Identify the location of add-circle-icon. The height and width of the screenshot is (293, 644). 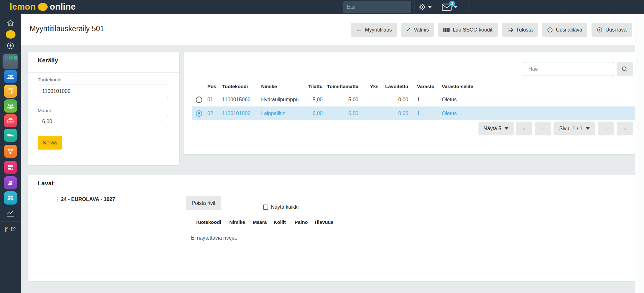
(10, 46).